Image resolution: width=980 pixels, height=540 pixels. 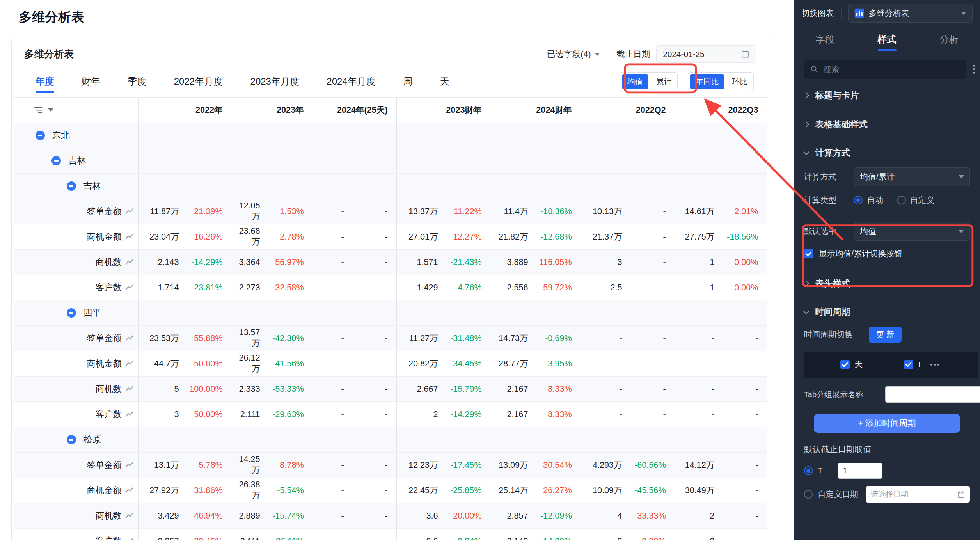 I want to click on chevron-right-icon, so click(x=806, y=124).